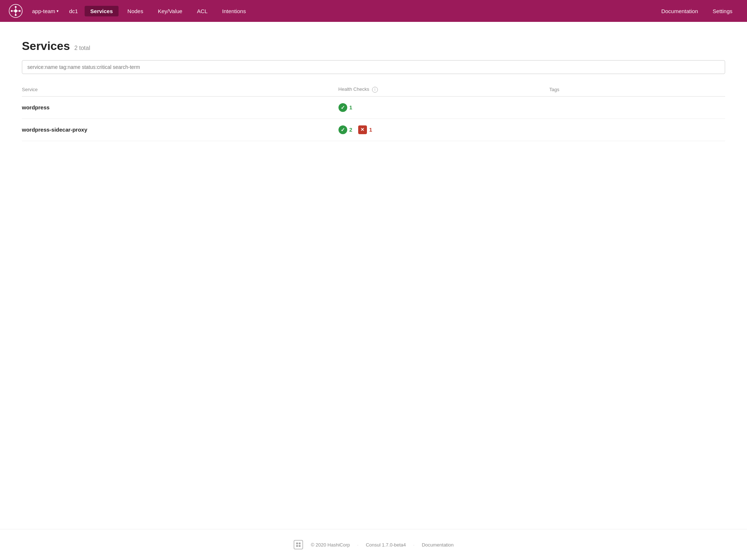 This screenshot has height=560, width=747. What do you see at coordinates (330, 545) in the screenshot?
I see `footer-copyright: © 2020 HashiCorp` at bounding box center [330, 545].